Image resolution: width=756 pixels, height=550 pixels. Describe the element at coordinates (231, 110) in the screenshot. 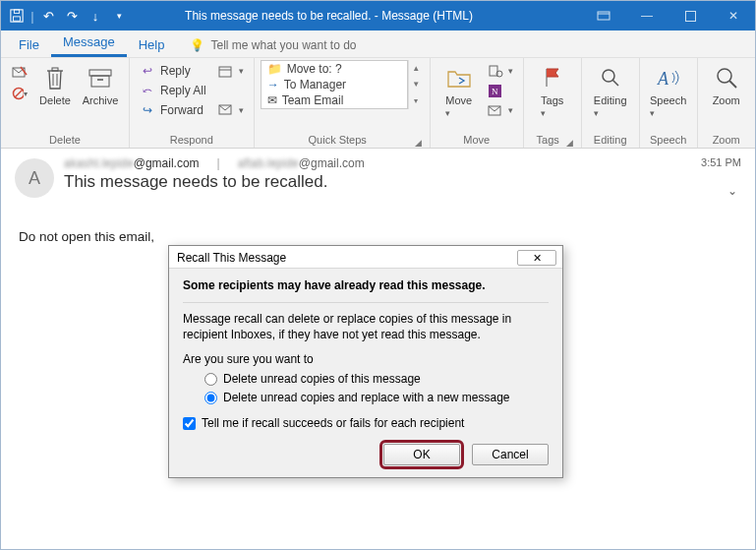

I see `more-respond-button: ▾` at that location.